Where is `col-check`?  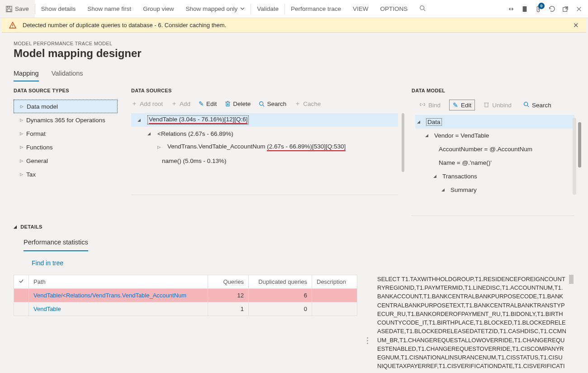
col-check is located at coordinates (22, 282).